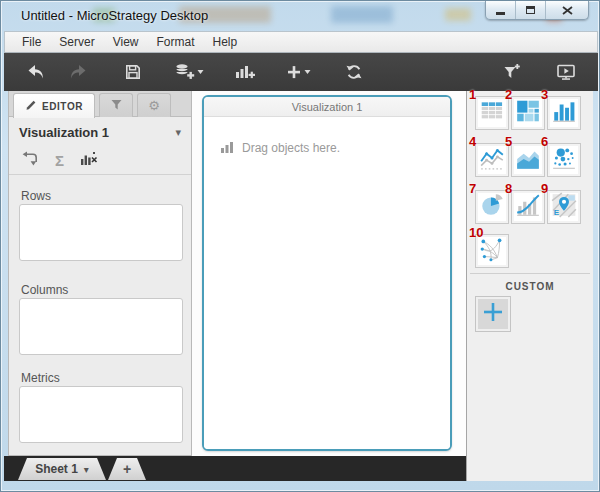 Image resolution: width=600 pixels, height=492 pixels. What do you see at coordinates (64, 132) in the screenshot?
I see `visualization-selector-value: Visualization 1` at bounding box center [64, 132].